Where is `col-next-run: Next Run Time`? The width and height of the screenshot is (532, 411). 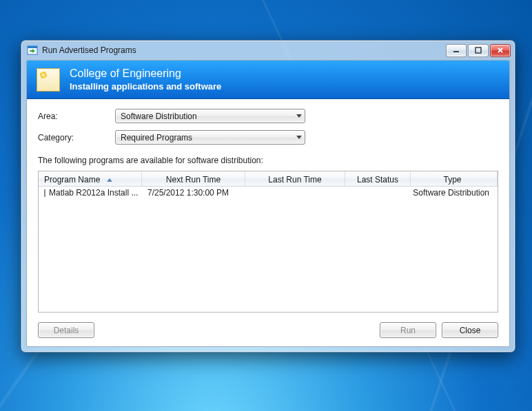 col-next-run: Next Run Time is located at coordinates (194, 179).